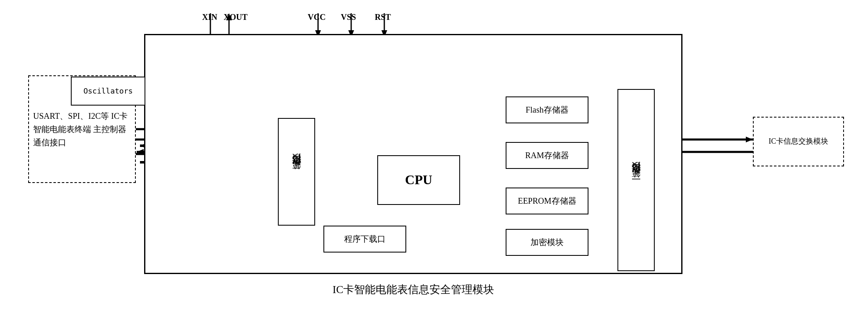 The height and width of the screenshot is (320, 868). I want to click on second-data-label: 第二数据接口, so click(297, 172).